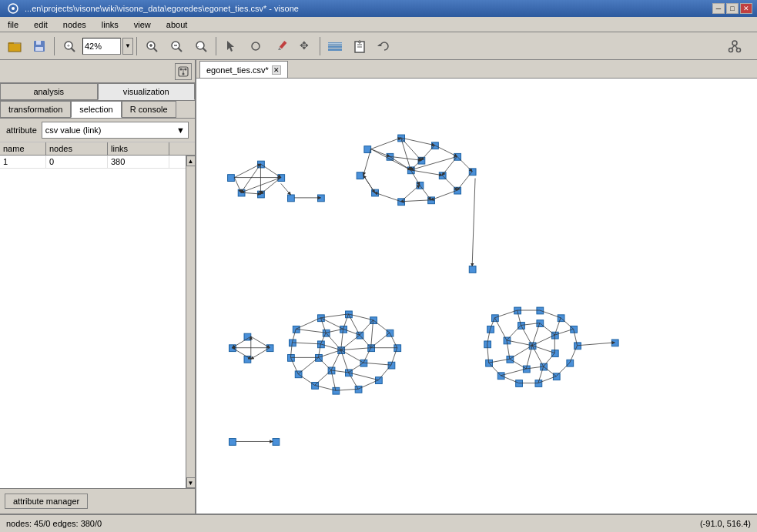 Image resolution: width=757 pixels, height=532 pixels. Describe the element at coordinates (110, 25) in the screenshot. I see `menu-links: links` at that location.